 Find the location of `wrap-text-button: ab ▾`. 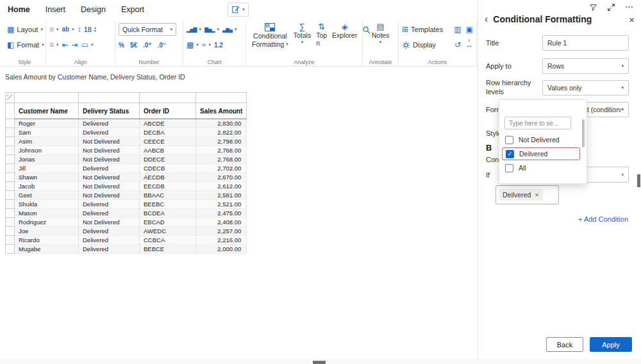

wrap-text-button: ab ▾ is located at coordinates (68, 29).